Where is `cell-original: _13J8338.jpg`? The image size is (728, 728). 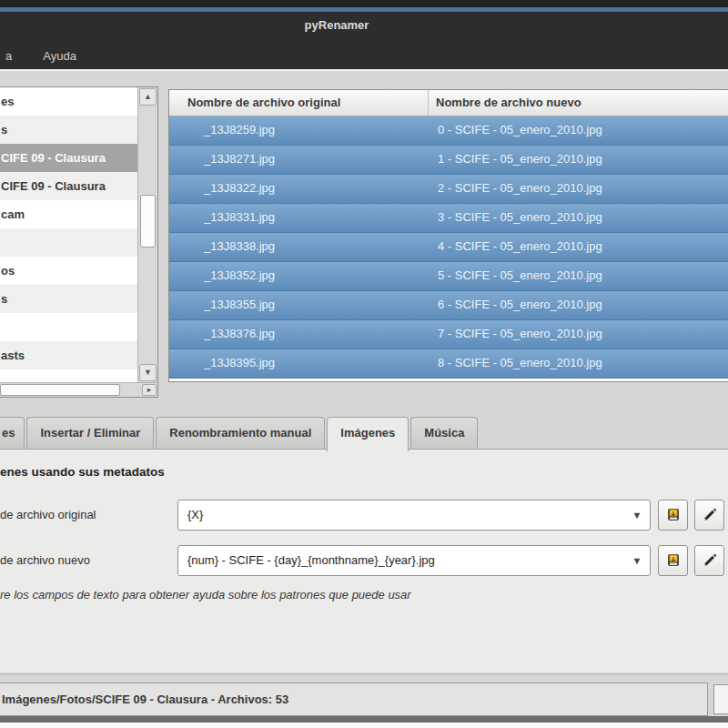 cell-original: _13J8338.jpg is located at coordinates (298, 248).